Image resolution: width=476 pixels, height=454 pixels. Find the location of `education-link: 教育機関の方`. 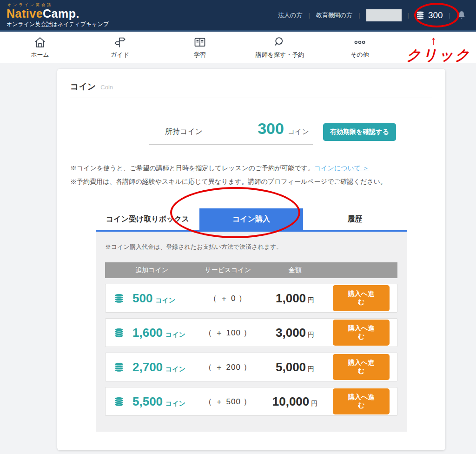

education-link: 教育機関の方 is located at coordinates (334, 15).